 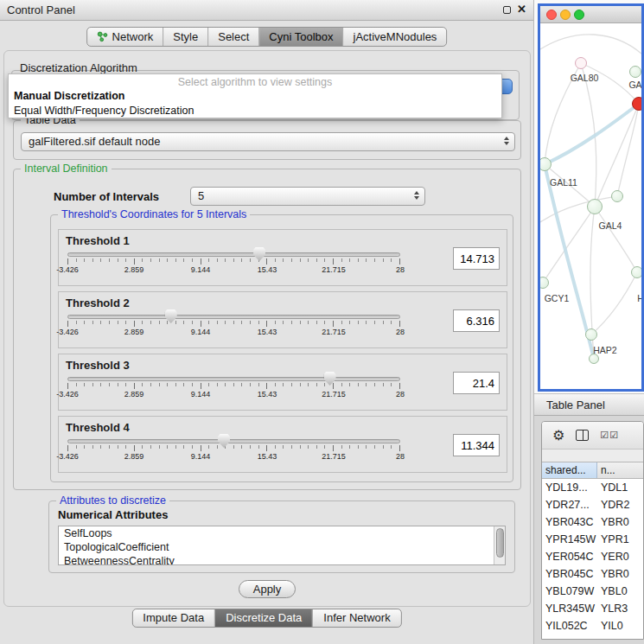 What do you see at coordinates (522, 9) in the screenshot?
I see `close-icon: ✕` at bounding box center [522, 9].